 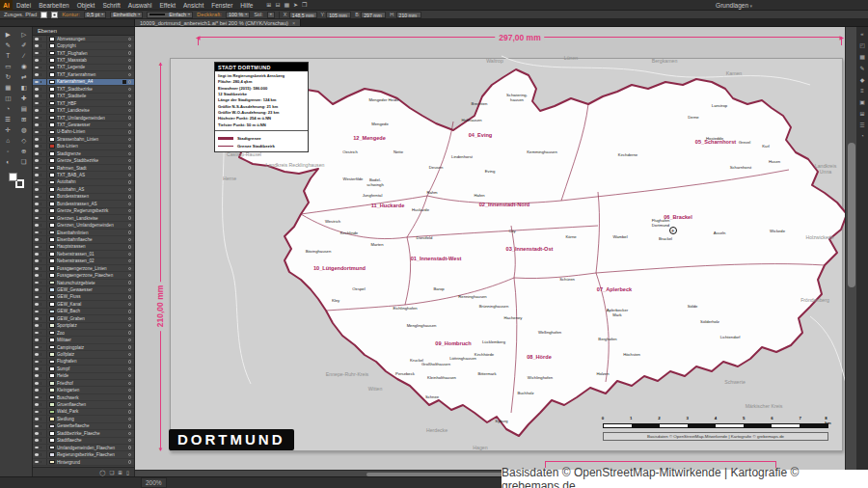 I want to click on layer-row-gewerbeflaeche: Gewerbeflaeche, so click(x=83, y=426).